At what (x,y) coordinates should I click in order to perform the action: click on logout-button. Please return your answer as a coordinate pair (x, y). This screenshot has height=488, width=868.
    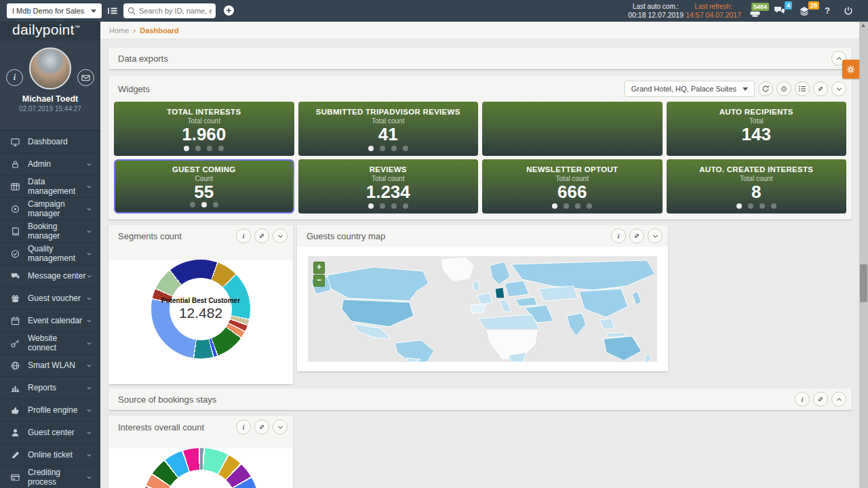
    Looking at the image, I should click on (848, 11).